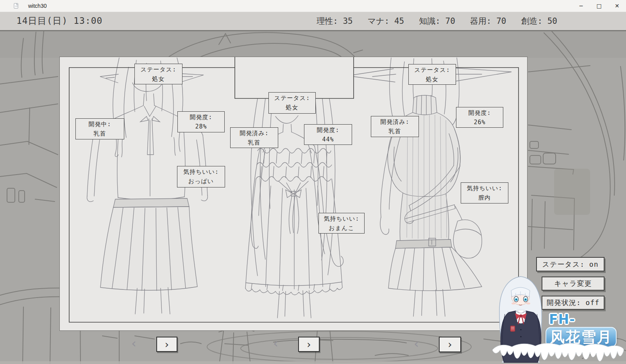  Describe the element at coordinates (59, 21) in the screenshot. I see `game-datetime: 14日目(日) 13:00` at that location.